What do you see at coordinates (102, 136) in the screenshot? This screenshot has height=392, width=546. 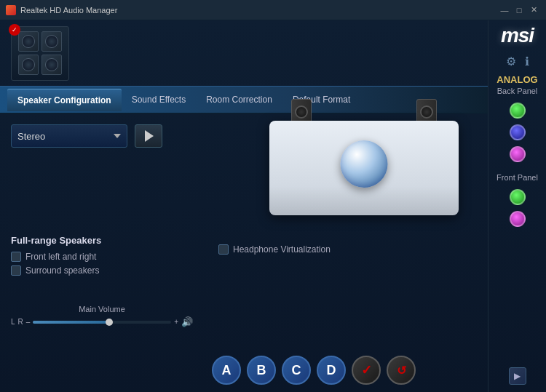 I see `dropdown-row: Stereo` at bounding box center [102, 136].